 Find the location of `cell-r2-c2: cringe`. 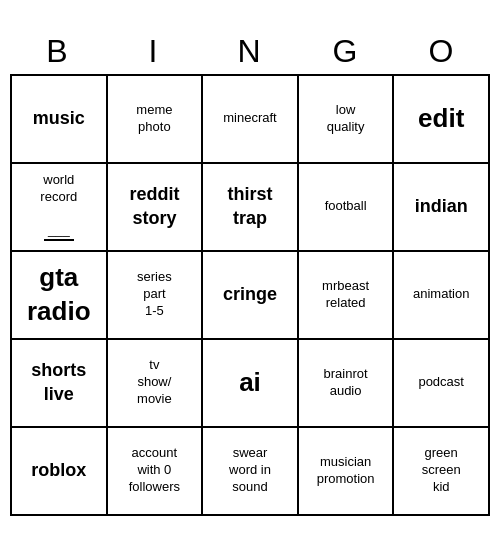

cell-r2-c2: cringe is located at coordinates (251, 296).